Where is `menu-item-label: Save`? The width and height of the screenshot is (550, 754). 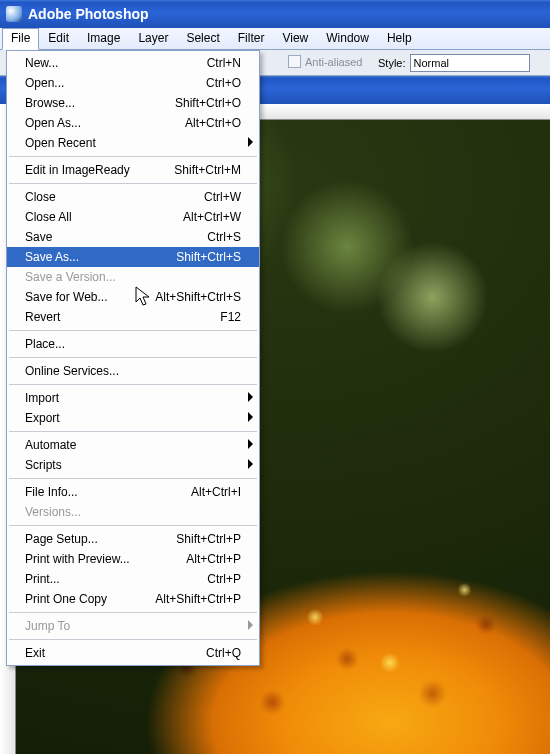
menu-item-label: Save is located at coordinates (116, 237).